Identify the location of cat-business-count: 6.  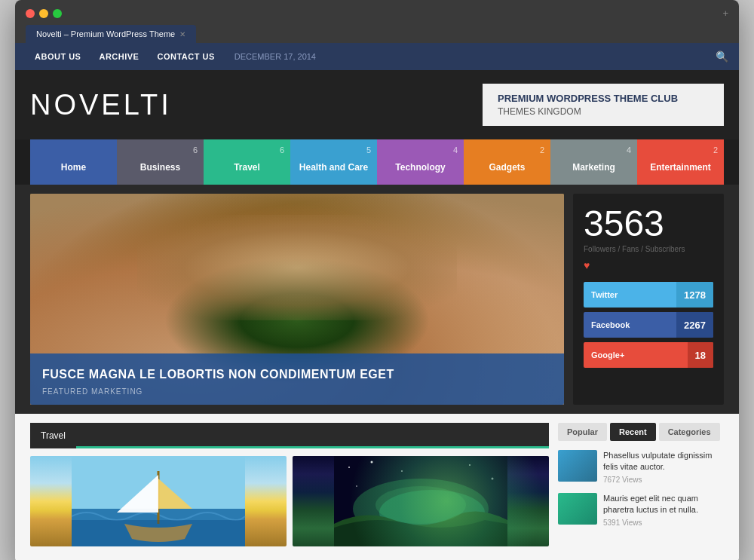
(195, 150).